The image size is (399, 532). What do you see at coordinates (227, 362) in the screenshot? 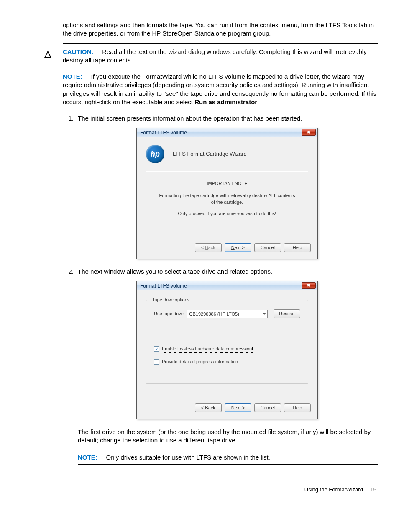
I see `detailed-progress-checkbox-row: Provide detailed progress information` at bounding box center [227, 362].